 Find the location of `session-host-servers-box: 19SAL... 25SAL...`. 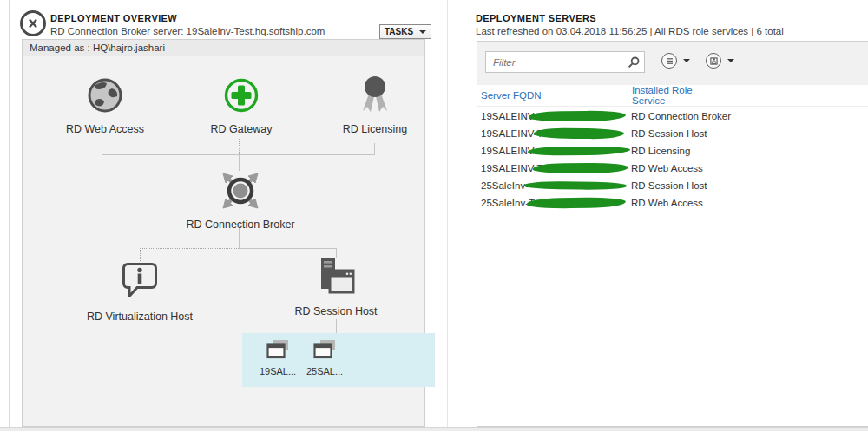

session-host-servers-box: 19SAL... 25SAL... is located at coordinates (339, 360).